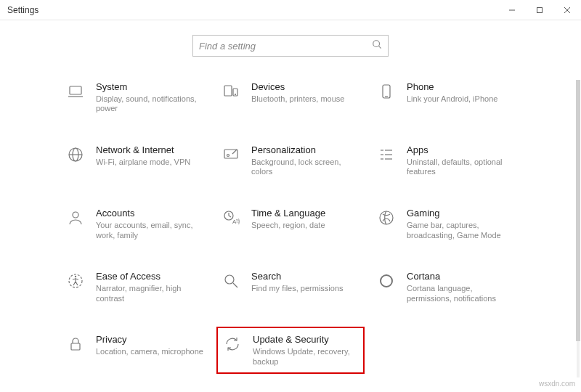 The image size is (581, 392). Describe the element at coordinates (386, 155) in the screenshot. I see `apps-icon` at that location.